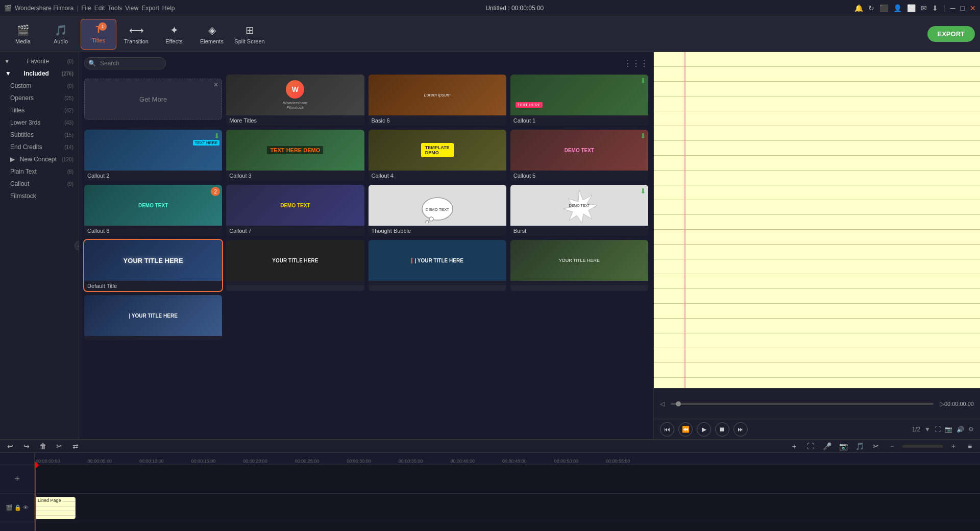  I want to click on sidebar-item-filmstock: Filmstock, so click(39, 196).